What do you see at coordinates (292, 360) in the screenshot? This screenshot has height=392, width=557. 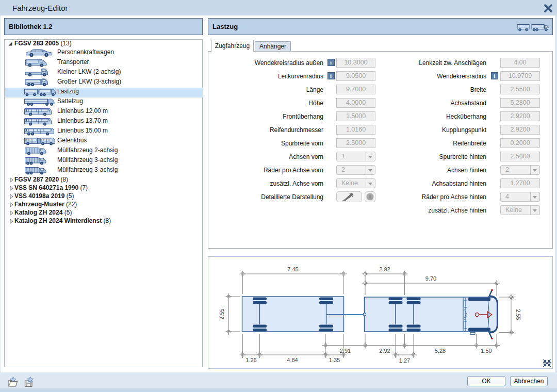 I see `svg-text: 4.84` at bounding box center [292, 360].